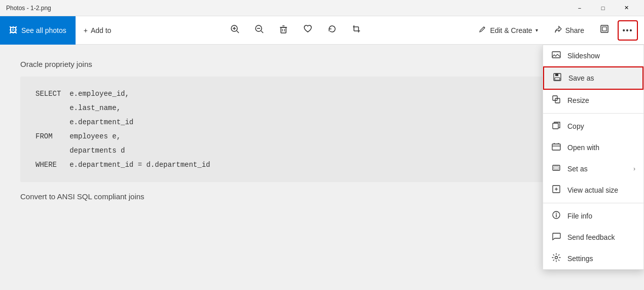  Describe the element at coordinates (601, 237) in the screenshot. I see `send-feedback-label: Send feedback` at that location.